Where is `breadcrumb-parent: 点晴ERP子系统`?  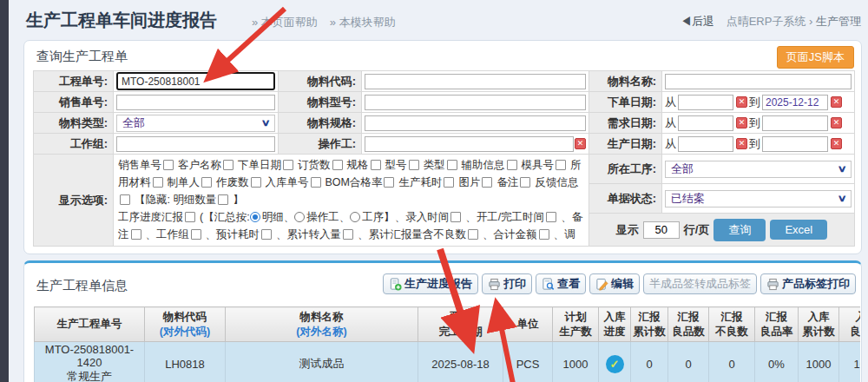
breadcrumb-parent: 点晴ERP子系统 is located at coordinates (766, 21).